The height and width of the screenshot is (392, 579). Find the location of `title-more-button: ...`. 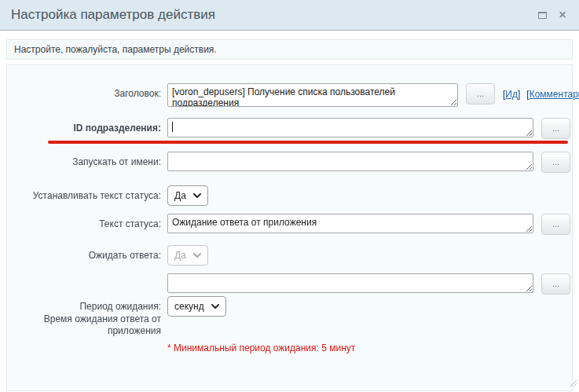

title-more-button: ... is located at coordinates (481, 94).